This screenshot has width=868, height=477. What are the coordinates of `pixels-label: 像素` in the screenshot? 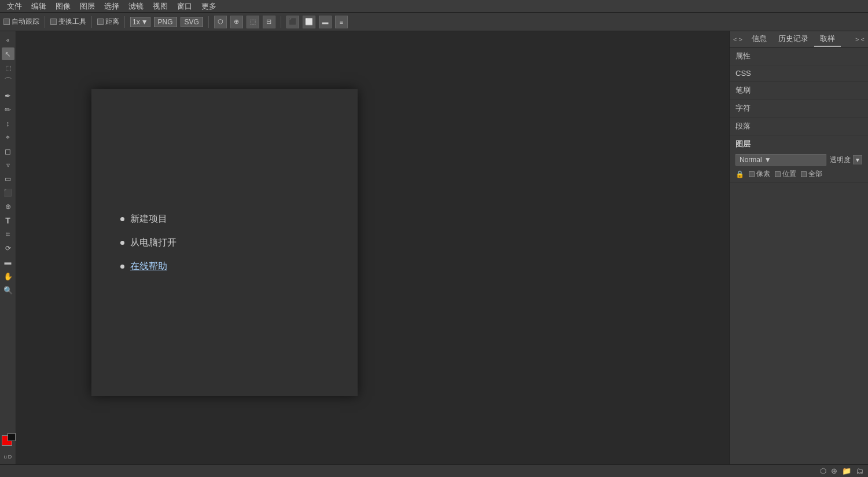 It's located at (763, 174).